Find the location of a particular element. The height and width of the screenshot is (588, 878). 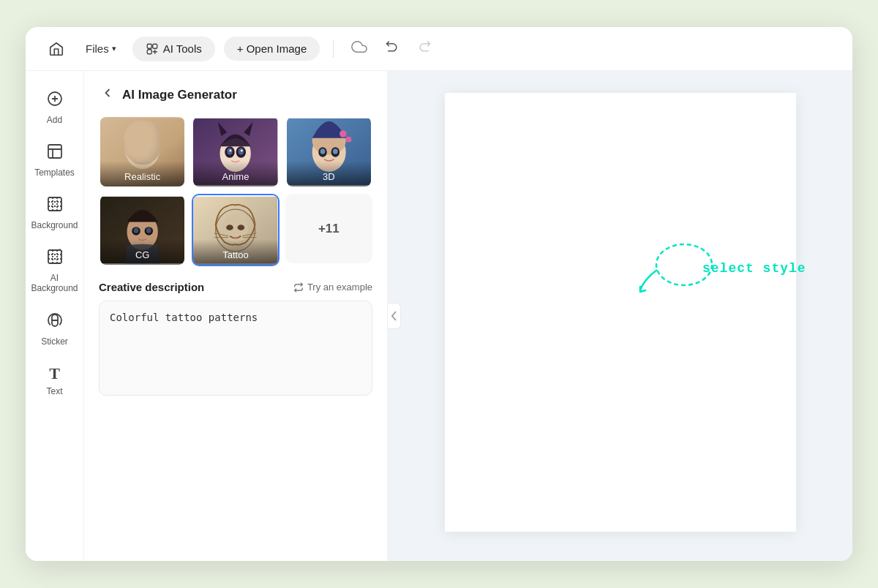

creative-description-label: Creative description is located at coordinates (151, 287).